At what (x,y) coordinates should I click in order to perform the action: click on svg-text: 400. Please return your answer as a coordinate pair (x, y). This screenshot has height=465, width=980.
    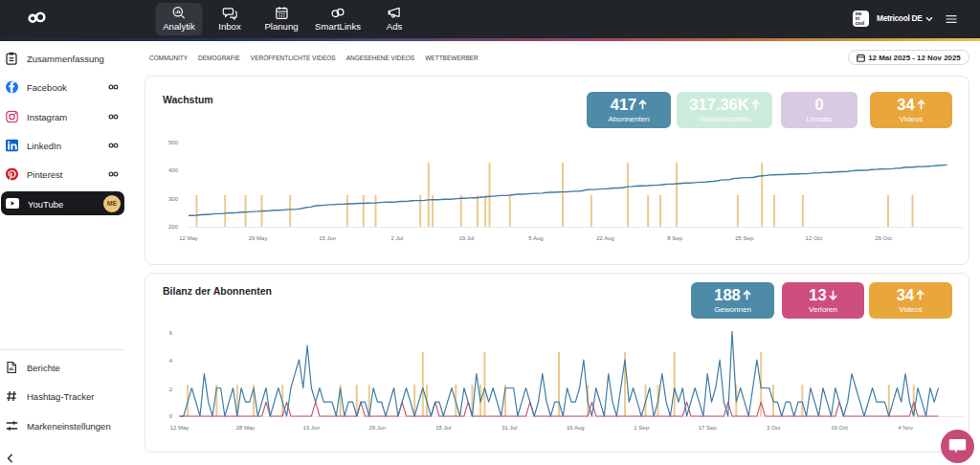
    Looking at the image, I should click on (174, 170).